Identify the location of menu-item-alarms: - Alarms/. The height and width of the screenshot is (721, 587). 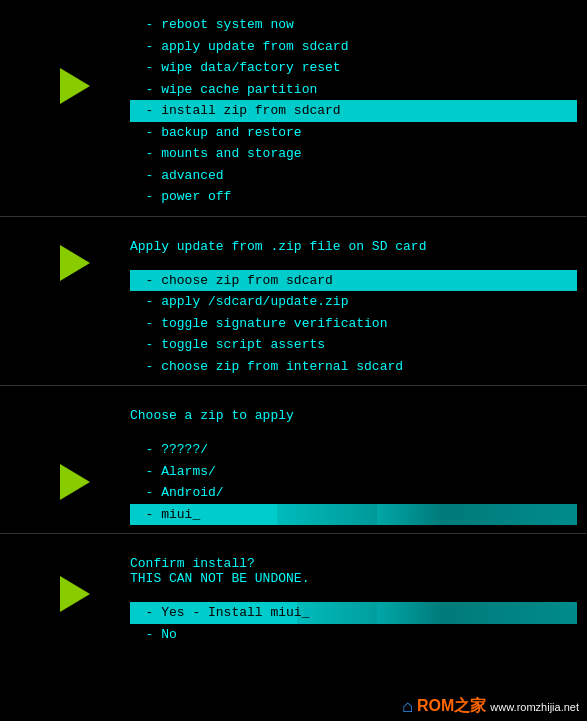
(354, 472).